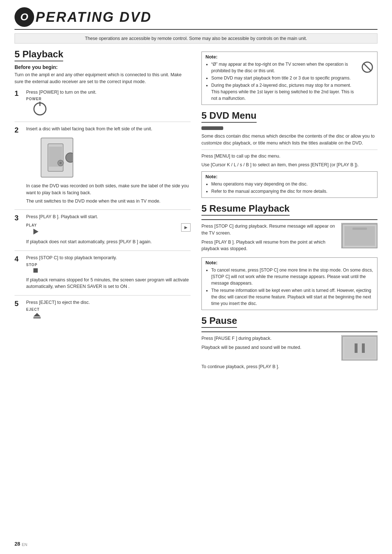 This screenshot has width=392, height=554. What do you see at coordinates (290, 287) in the screenshot?
I see `resume-note-list: To cancel resume, press [STOP C] one mor…` at bounding box center [290, 287].